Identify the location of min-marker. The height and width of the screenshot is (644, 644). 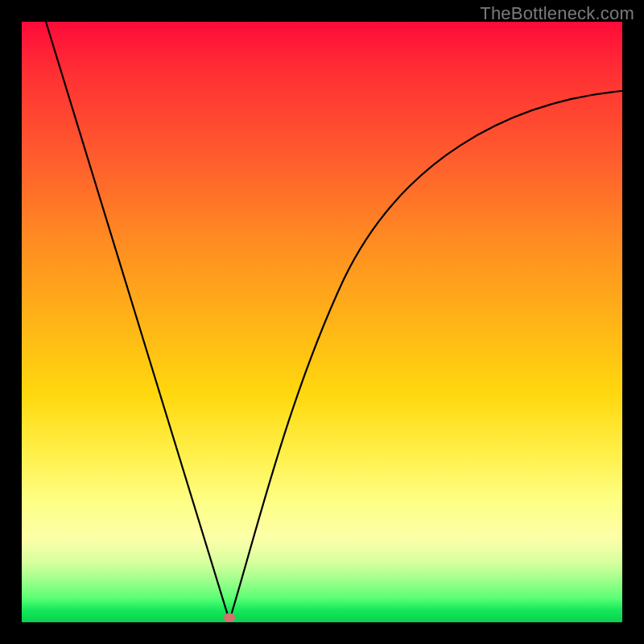
(229, 617).